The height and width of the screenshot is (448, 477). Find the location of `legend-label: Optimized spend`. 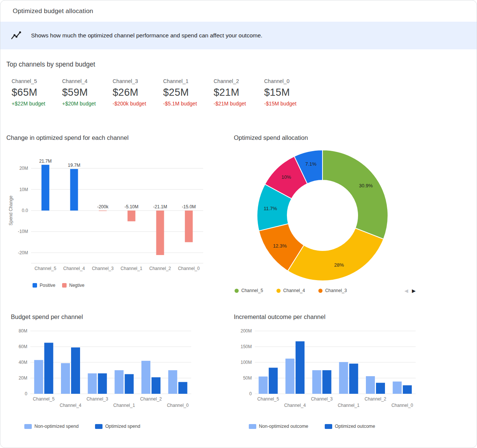

legend-label: Optimized spend is located at coordinates (123, 426).